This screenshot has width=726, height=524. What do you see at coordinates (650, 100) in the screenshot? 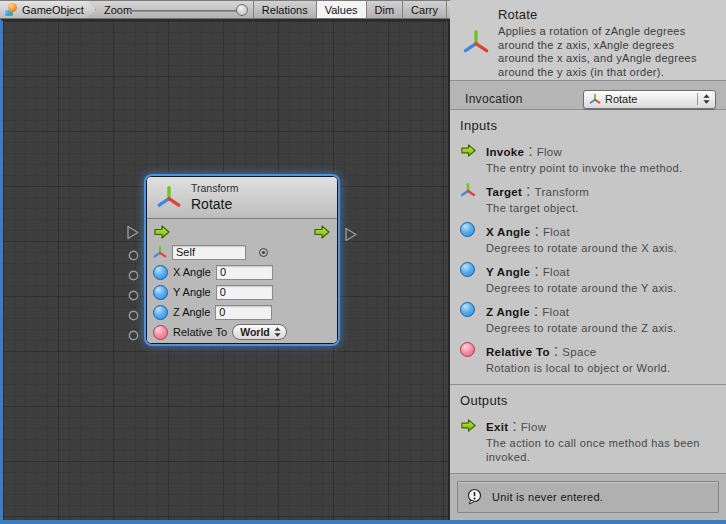
I see `invocation-dropdown: Rotate` at bounding box center [650, 100].